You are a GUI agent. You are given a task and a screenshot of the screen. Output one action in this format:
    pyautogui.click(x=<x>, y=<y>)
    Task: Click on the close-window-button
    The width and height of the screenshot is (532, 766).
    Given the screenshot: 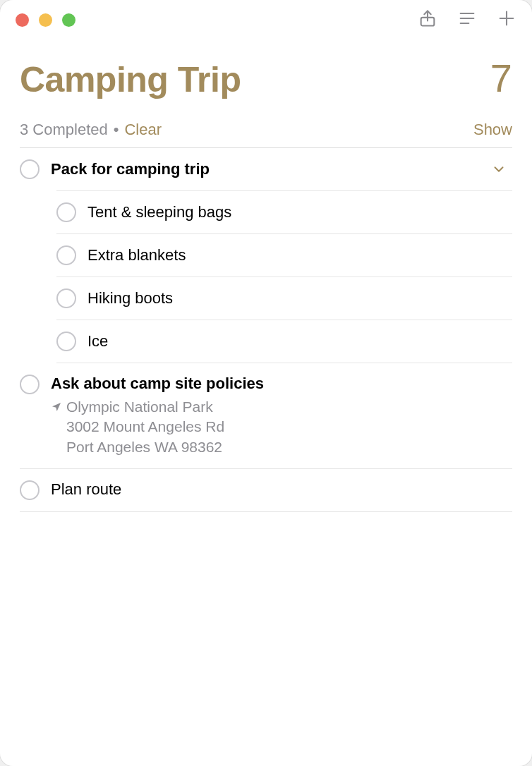 What is the action you would take?
    pyautogui.click(x=23, y=20)
    